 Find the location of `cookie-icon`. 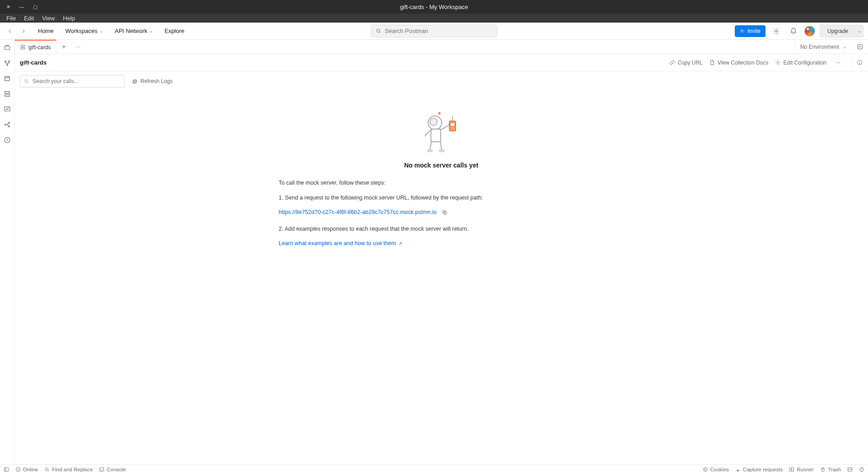

cookie-icon is located at coordinates (705, 469).